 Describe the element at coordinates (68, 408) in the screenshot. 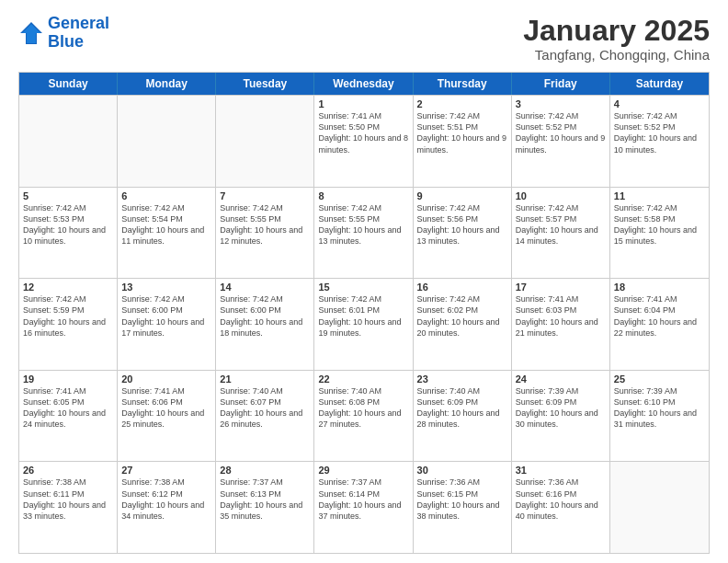

I see `cell-info: Sunrise: 7:41 AM Sunset: 6:05 PM Dayligh…` at that location.